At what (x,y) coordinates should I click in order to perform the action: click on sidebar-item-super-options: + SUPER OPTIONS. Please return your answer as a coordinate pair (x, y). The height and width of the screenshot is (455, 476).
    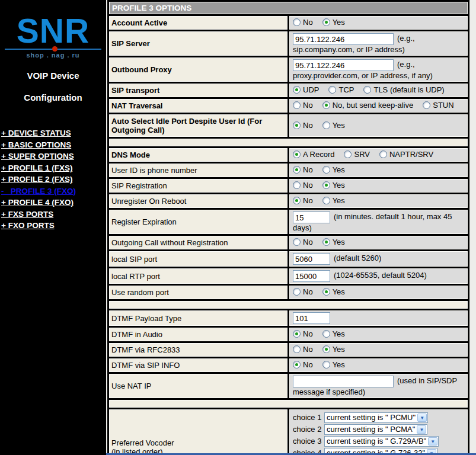
    Looking at the image, I should click on (53, 156).